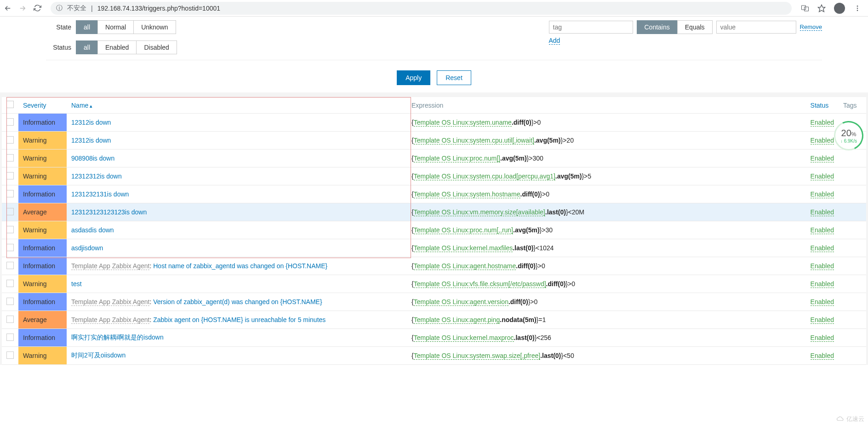  I want to click on state-unknown: Unknown, so click(154, 27).